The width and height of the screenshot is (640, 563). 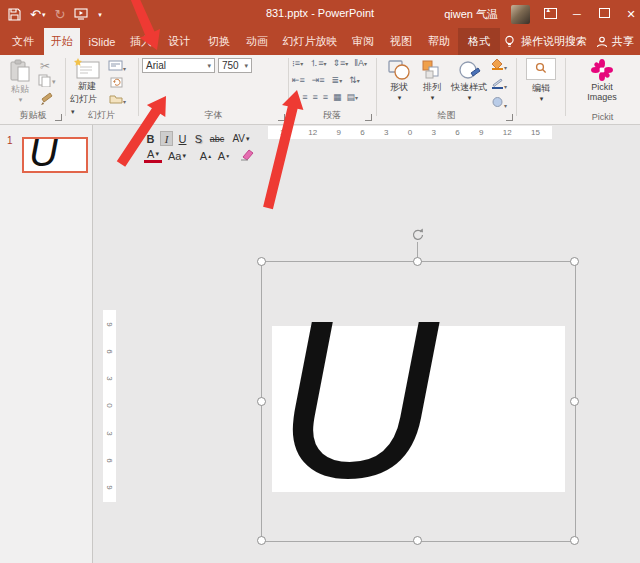 What do you see at coordinates (615, 42) in the screenshot?
I see `share-button: 共享` at bounding box center [615, 42].